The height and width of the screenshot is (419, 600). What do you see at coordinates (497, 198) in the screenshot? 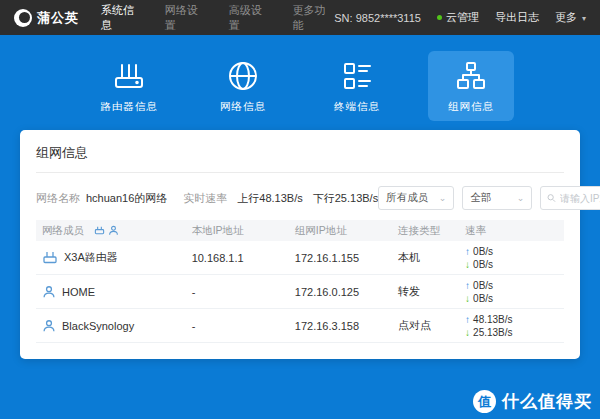
I see `type-filter-select: 全部 ⌄` at bounding box center [497, 198].